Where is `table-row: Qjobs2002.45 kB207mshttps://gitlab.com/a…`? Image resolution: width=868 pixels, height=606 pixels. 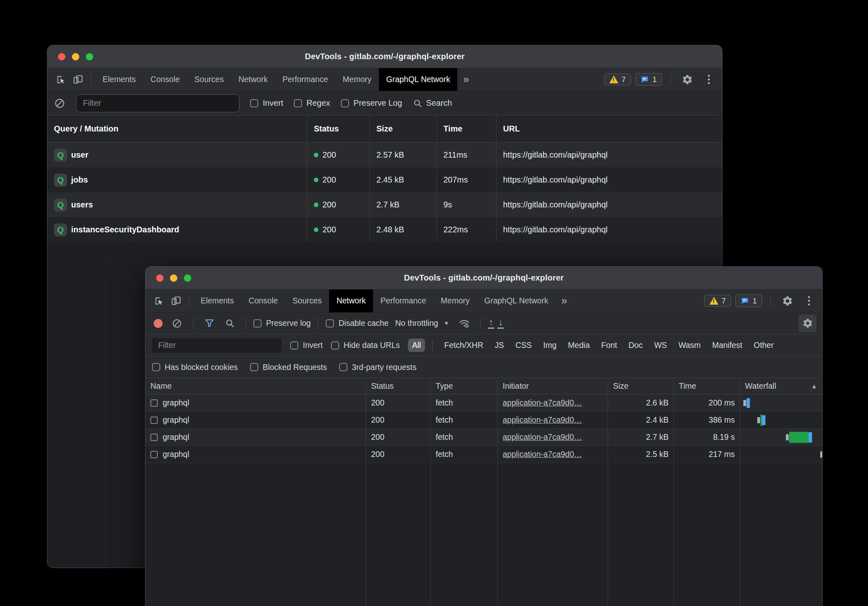
table-row: Qjobs2002.45 kB207mshttps://gitlab.com/a… is located at coordinates (385, 180).